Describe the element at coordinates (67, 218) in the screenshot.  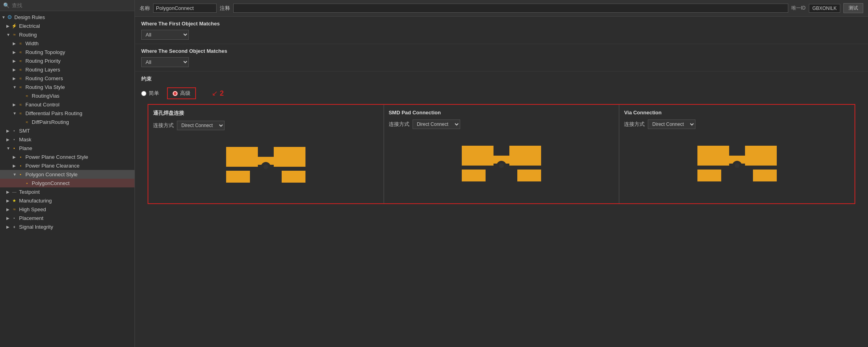
I see `sidebar-item-placement: ▶ ▪ Placement` at that location.